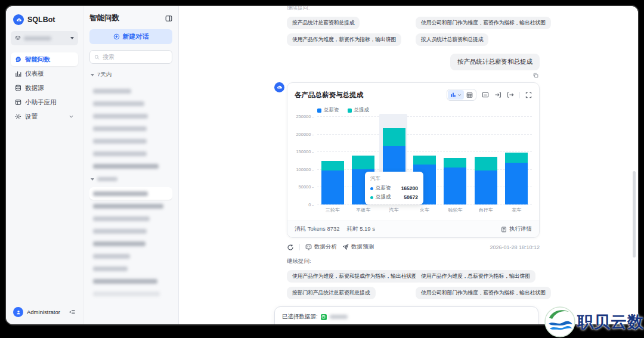 The width and height of the screenshot is (644, 338). What do you see at coordinates (634, 215) in the screenshot?
I see `scrollbar-thumb` at bounding box center [634, 215].